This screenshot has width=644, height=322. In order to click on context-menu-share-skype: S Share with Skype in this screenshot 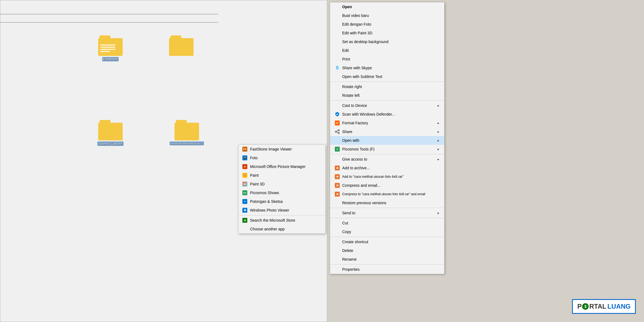, I will do `click(387, 68)`.